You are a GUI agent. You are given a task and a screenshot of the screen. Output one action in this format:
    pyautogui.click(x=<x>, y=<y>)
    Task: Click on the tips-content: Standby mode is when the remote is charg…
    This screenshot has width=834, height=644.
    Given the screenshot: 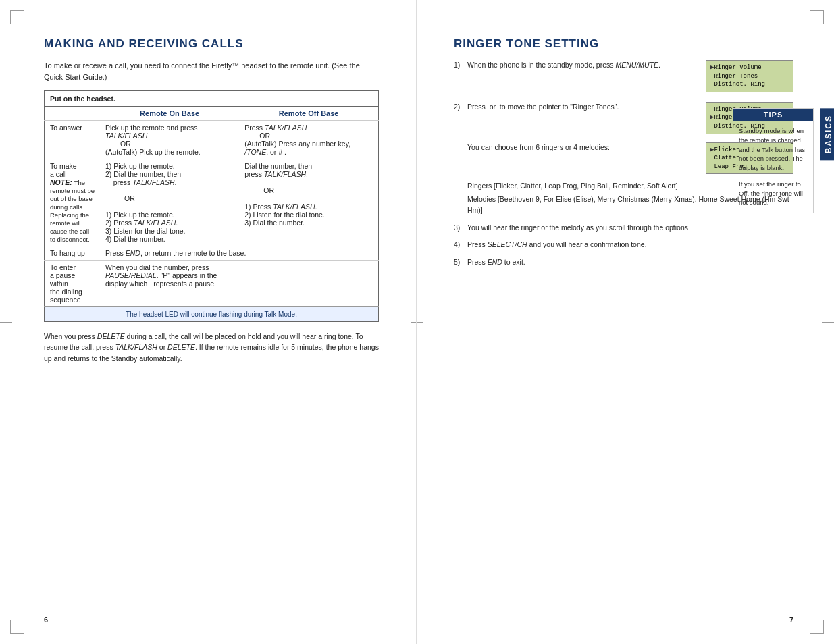 What is the action you would take?
    pyautogui.click(x=773, y=167)
    